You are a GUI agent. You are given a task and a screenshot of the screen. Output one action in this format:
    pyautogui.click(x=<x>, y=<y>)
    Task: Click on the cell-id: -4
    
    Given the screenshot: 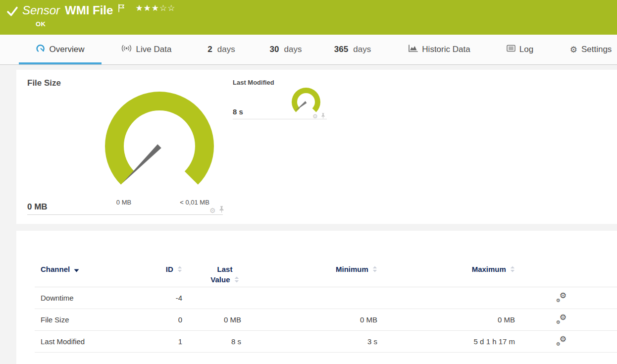 What is the action you would take?
    pyautogui.click(x=168, y=298)
    